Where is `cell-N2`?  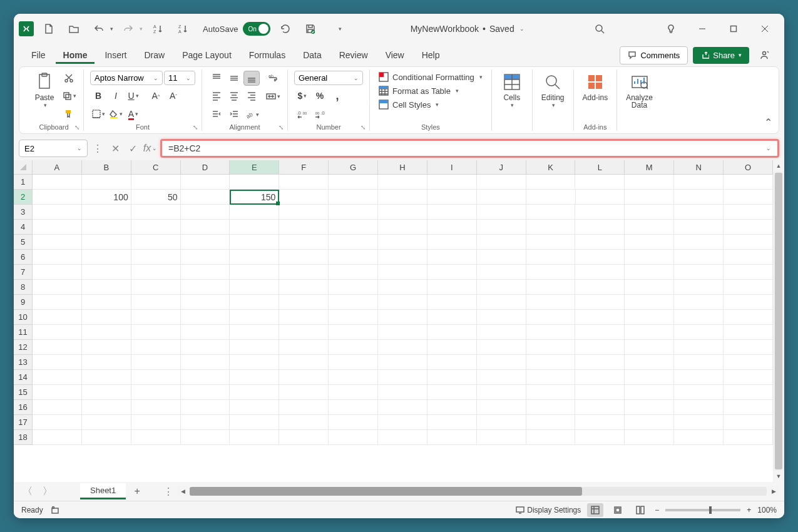 cell-N2 is located at coordinates (698, 197).